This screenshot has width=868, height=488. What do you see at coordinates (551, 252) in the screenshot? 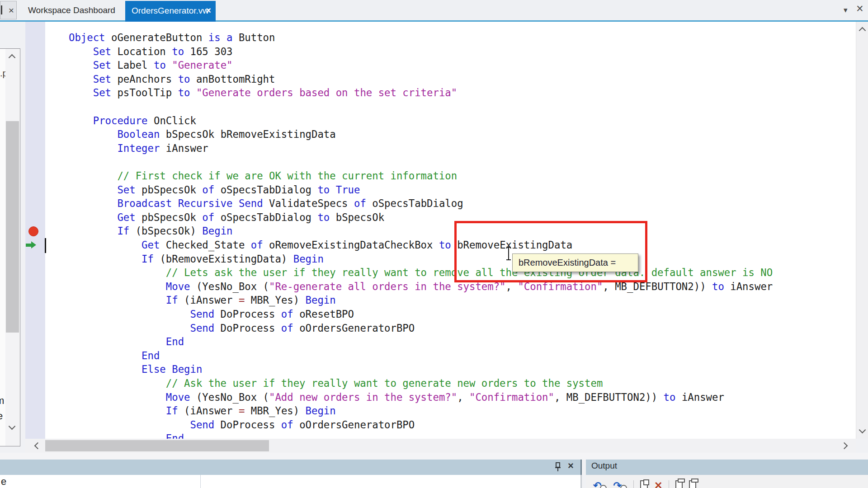
I see `annotation-highlight-rectangle` at bounding box center [551, 252].